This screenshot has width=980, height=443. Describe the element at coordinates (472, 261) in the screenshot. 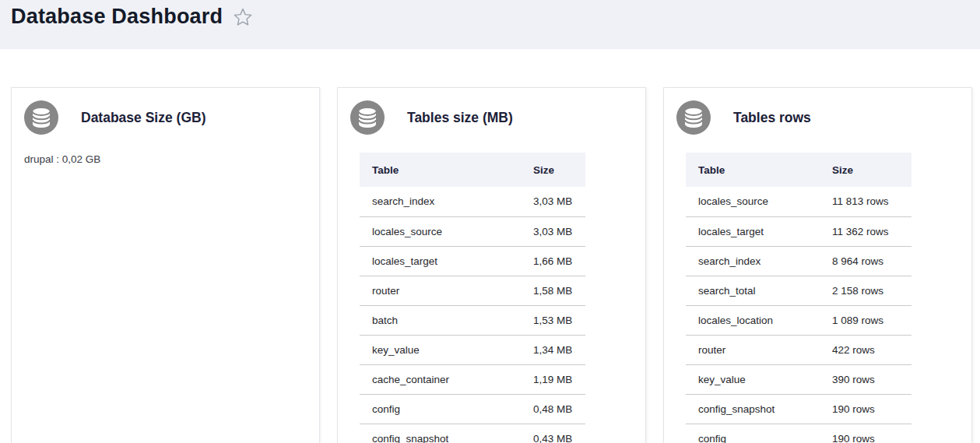

I see `table-row: locales_target1,66 MB` at that location.